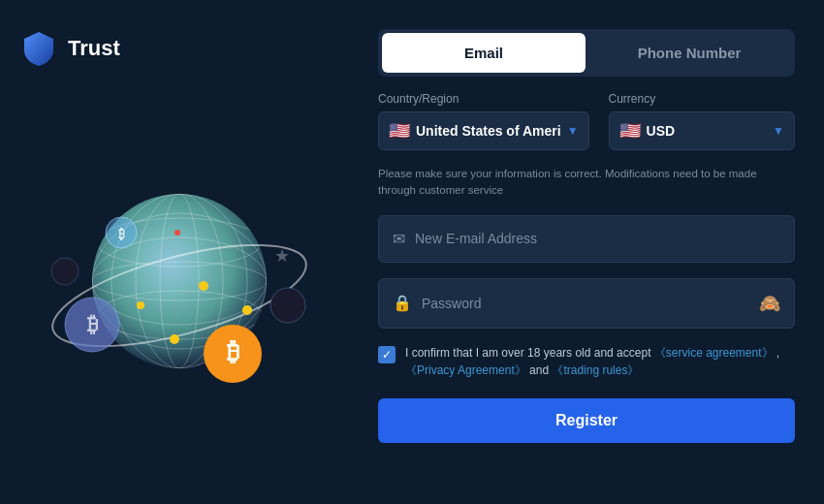 The image size is (824, 504). Describe the element at coordinates (484, 121) in the screenshot. I see `country-group: Country/Region 🇺🇸 United States of Ameri…` at that location.